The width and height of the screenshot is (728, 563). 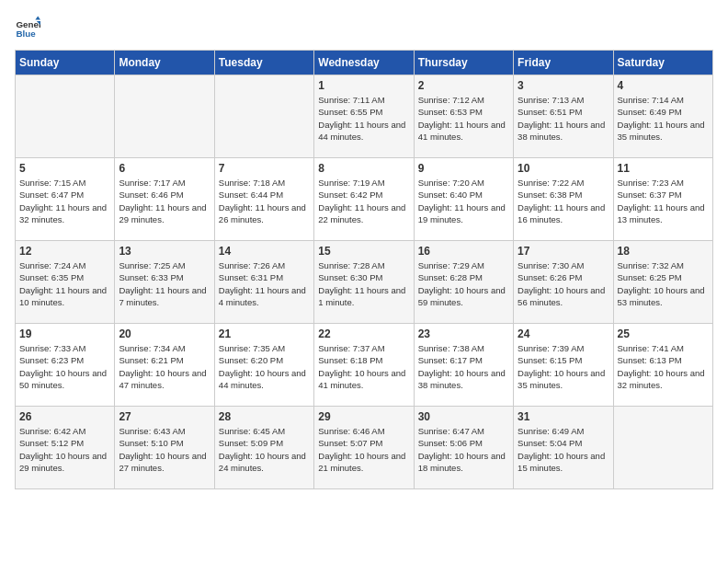 What do you see at coordinates (364, 251) in the screenshot?
I see `day-number: 15` at bounding box center [364, 251].